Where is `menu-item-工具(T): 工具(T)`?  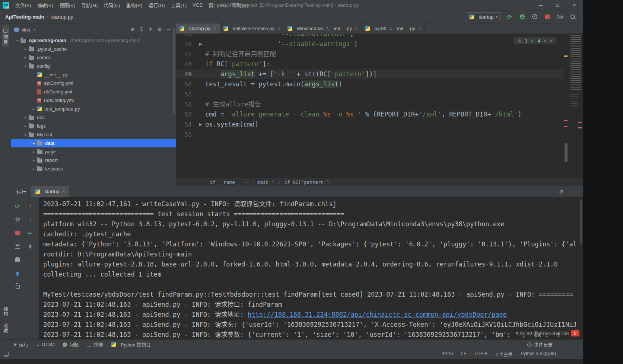
menu-item-工具(T): 工具(T) is located at coordinates (179, 5).